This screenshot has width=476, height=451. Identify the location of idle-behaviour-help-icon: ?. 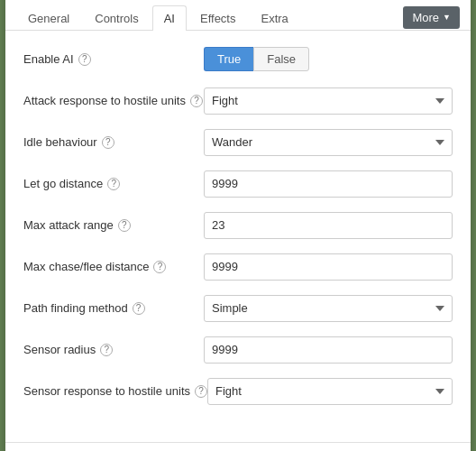
(108, 143).